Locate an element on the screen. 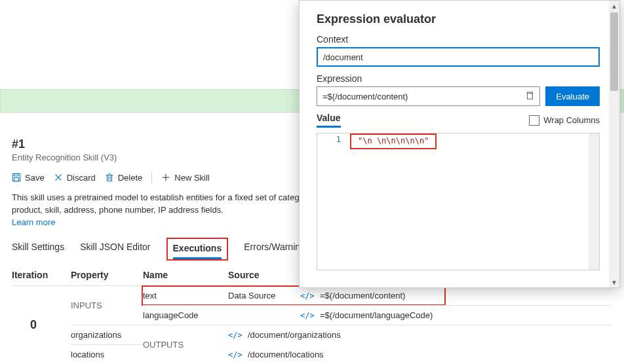 This screenshot has width=624, height=364. plus-icon is located at coordinates (166, 177).